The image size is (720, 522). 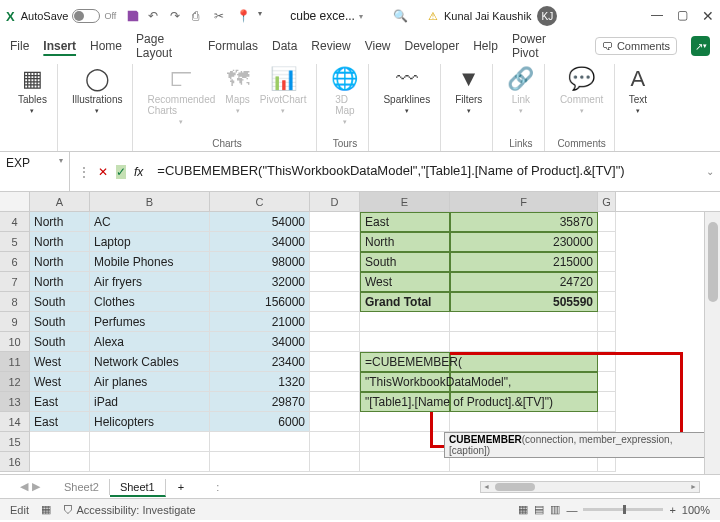 I want to click on cell-E6: South, so click(x=405, y=262).